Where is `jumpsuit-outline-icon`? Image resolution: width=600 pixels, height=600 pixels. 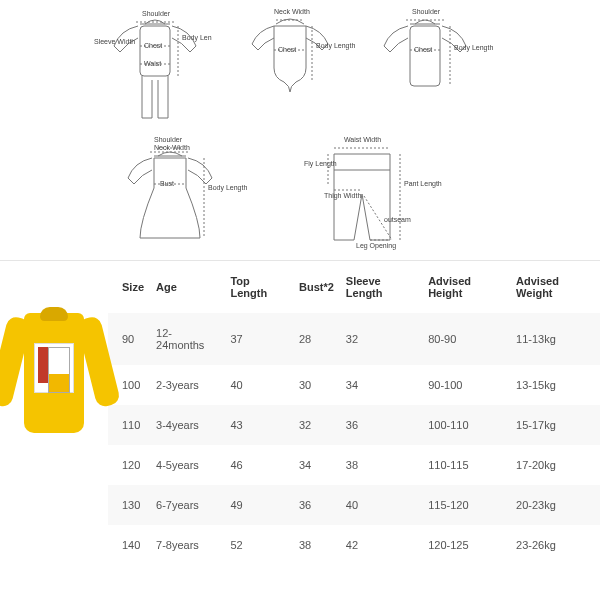
jumpsuit-outline-icon is located at coordinates (155, 70).